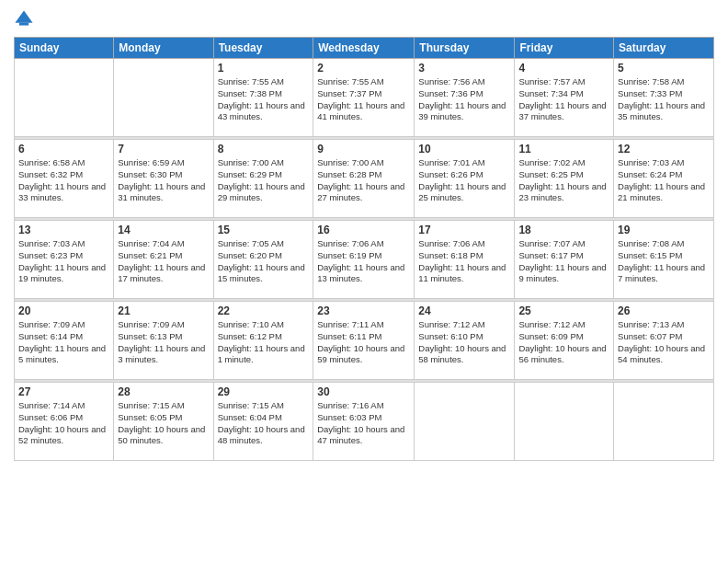  I want to click on calendar-cell: 6Sunrise: 6:58 AMSunset: 6:32 PMDaylight…, so click(64, 178).